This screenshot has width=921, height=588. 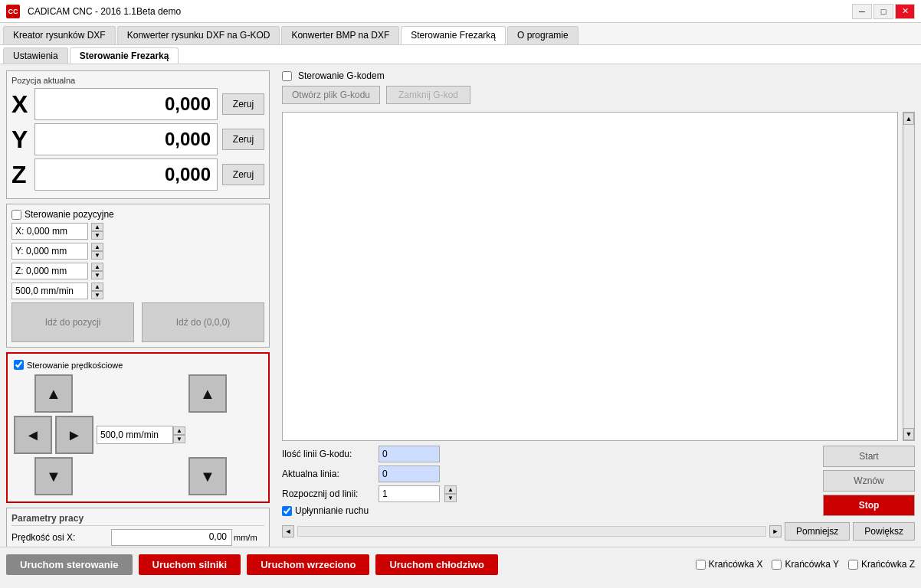 What do you see at coordinates (97, 291) in the screenshot?
I see `speed-spinner: ▲ ▼` at bounding box center [97, 291].